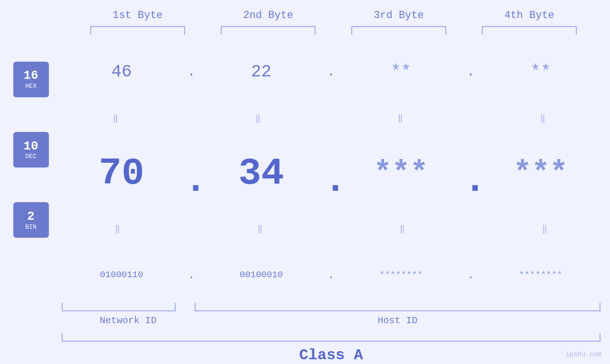  I want to click on bin-badge-num: 2, so click(31, 216).